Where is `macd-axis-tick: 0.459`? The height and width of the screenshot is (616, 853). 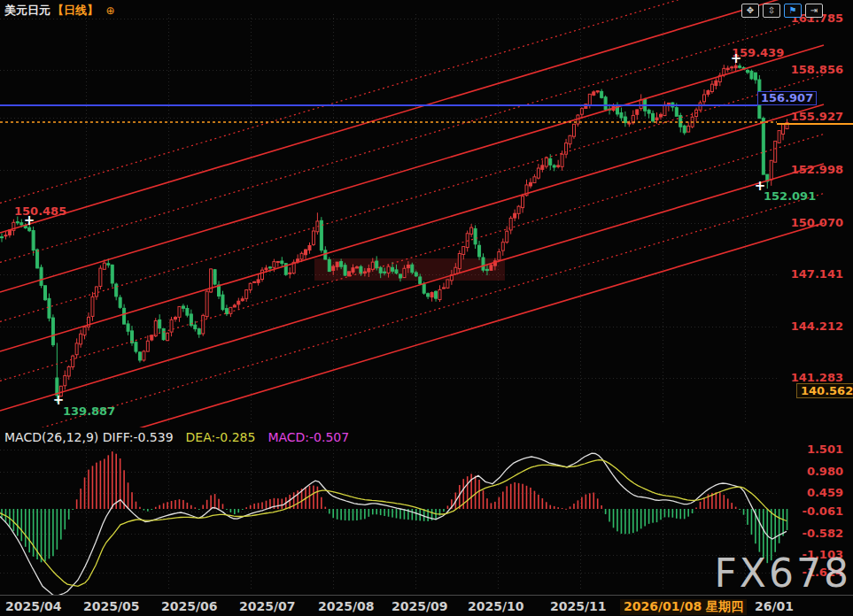 macd-axis-tick: 0.459 is located at coordinates (811, 493).